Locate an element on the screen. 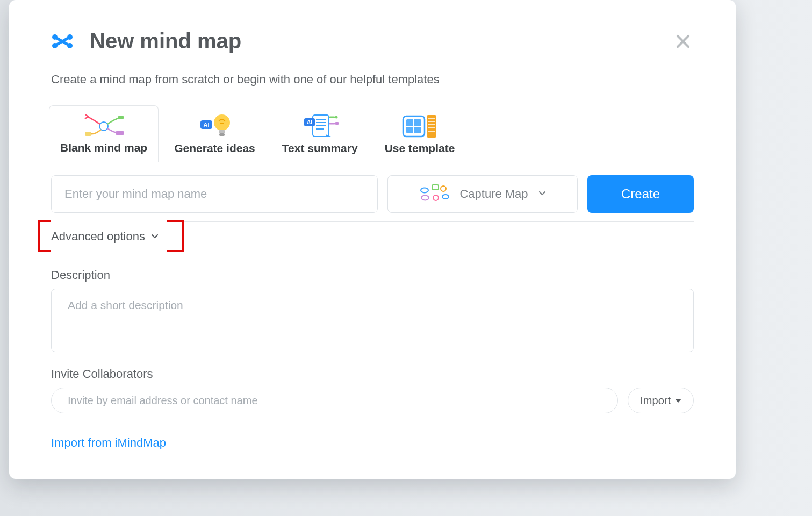  tab-label: Blank mind map is located at coordinates (104, 148).